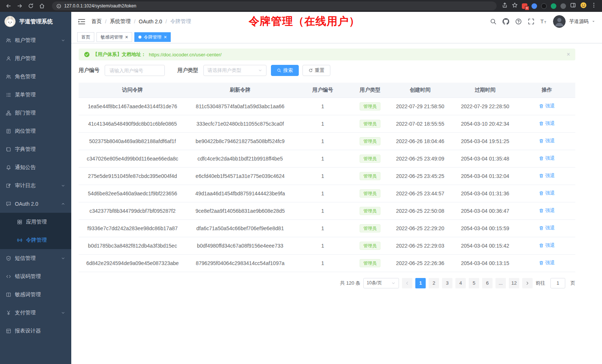 The width and height of the screenshot is (602, 364). I want to click on search-icon, so click(493, 21).